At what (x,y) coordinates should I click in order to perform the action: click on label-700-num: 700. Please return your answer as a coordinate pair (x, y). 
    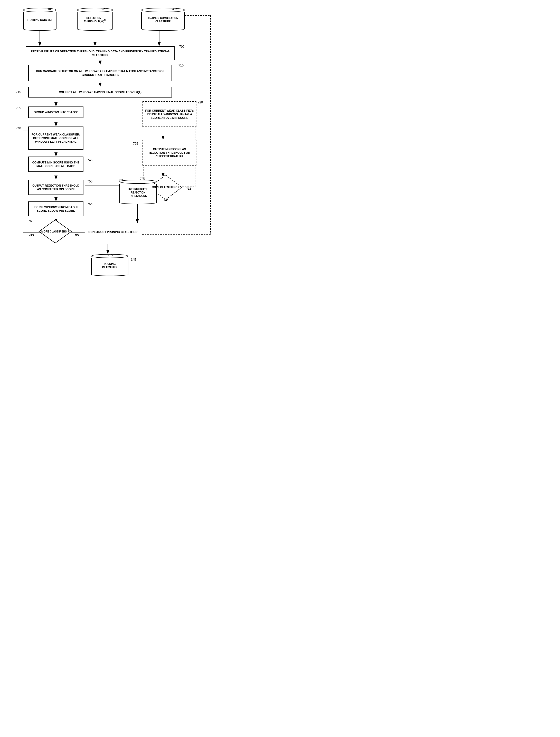
    Looking at the image, I should click on (182, 47).